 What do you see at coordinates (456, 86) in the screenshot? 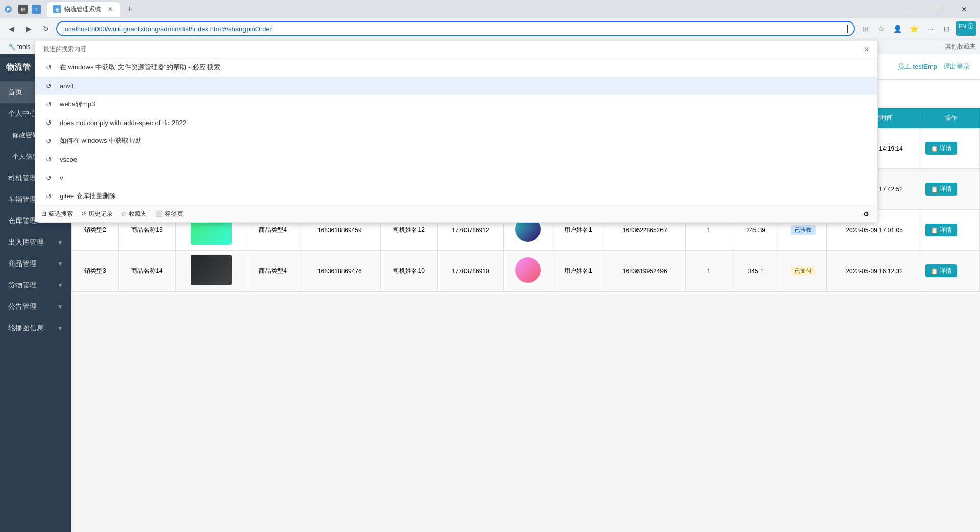
I see `autocomplete-item-2: ↺ anvil` at bounding box center [456, 86].